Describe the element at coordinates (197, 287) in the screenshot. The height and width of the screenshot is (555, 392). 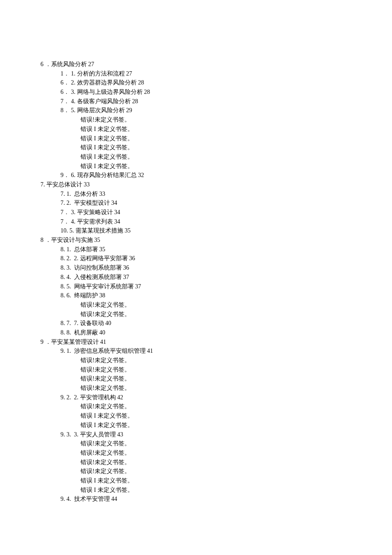
I see `toc-line: 8. 5. 网络平安审计系统部署 37` at that location.